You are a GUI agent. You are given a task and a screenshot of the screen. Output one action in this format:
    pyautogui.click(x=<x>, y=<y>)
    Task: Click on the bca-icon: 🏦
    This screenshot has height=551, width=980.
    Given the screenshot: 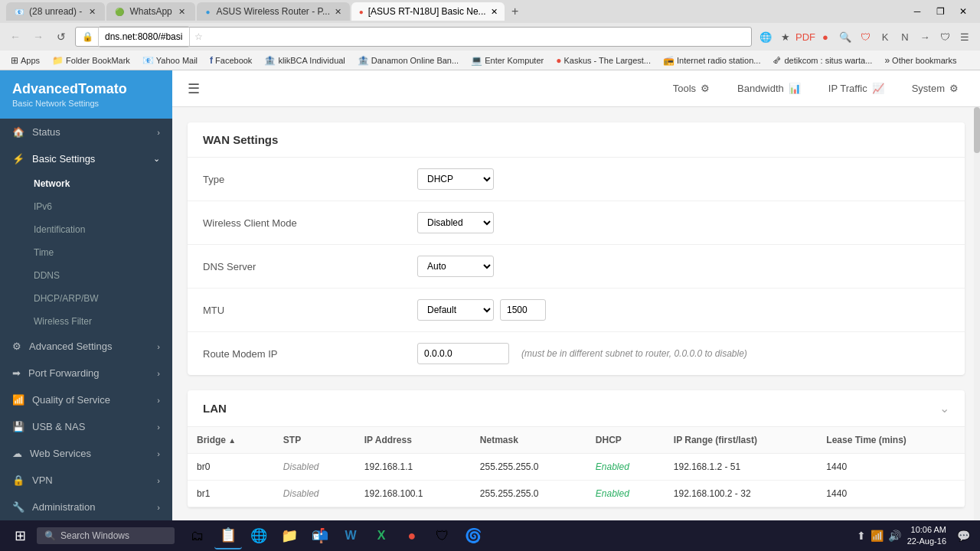 What is the action you would take?
    pyautogui.click(x=270, y=60)
    